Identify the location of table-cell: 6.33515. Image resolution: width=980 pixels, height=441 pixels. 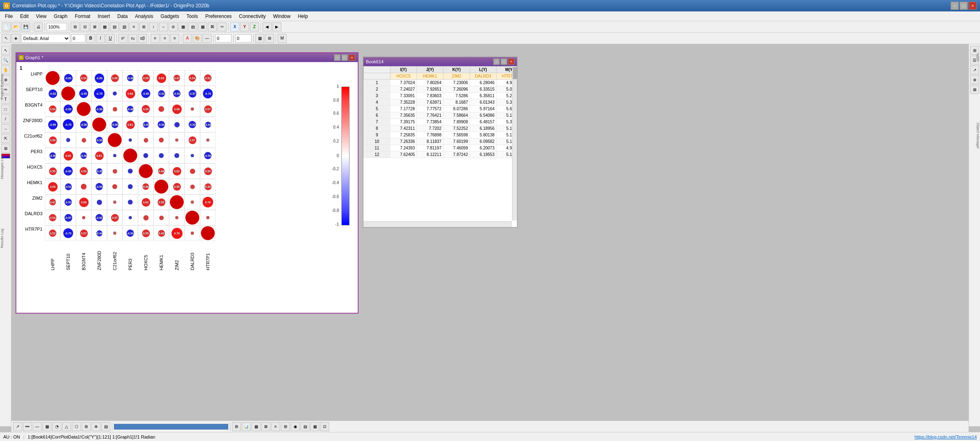
(483, 89).